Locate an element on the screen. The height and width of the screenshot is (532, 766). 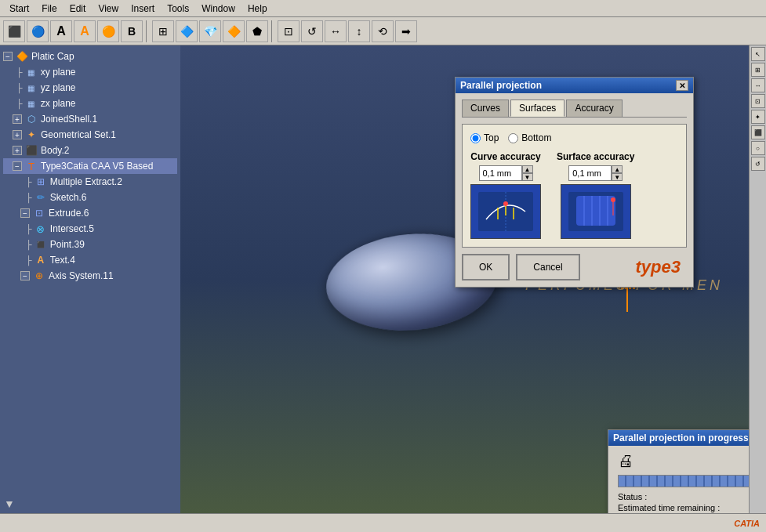
right-btn-1: ↖ is located at coordinates (758, 54).